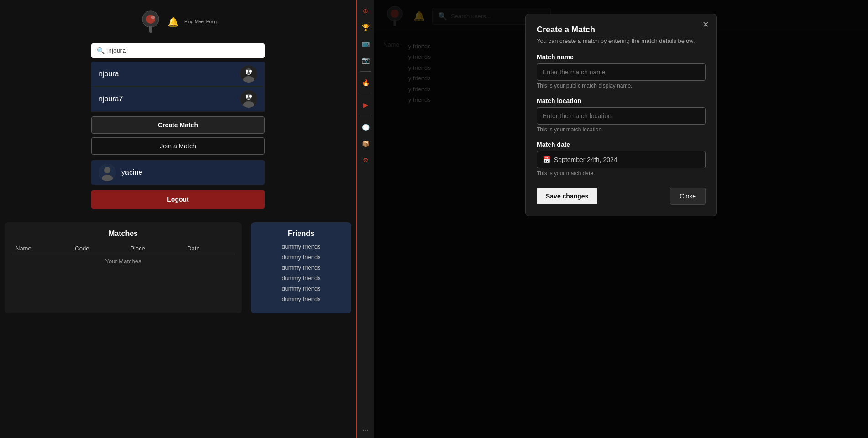 This screenshot has width=868, height=438. Describe the element at coordinates (132, 172) in the screenshot. I see `current-username: yacine` at that location.